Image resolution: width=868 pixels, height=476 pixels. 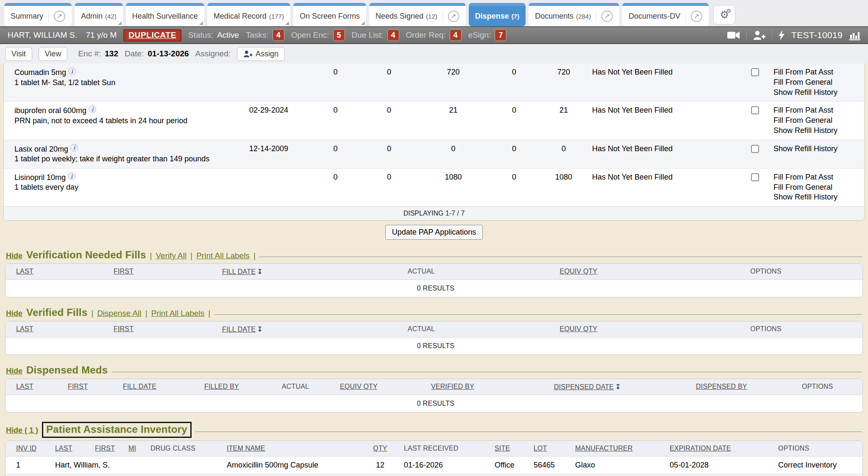 What do you see at coordinates (434, 289) in the screenshot?
I see `empty-results: 0 RESULTS` at bounding box center [434, 289].